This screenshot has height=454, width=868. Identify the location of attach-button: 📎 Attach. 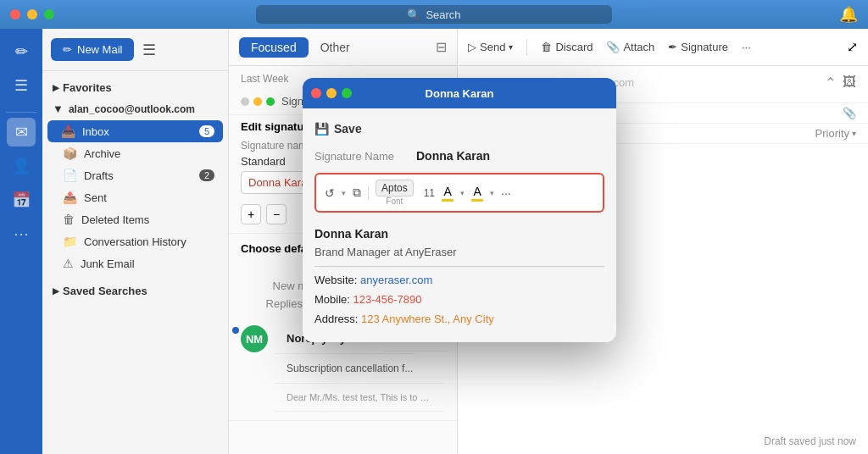
(631, 47).